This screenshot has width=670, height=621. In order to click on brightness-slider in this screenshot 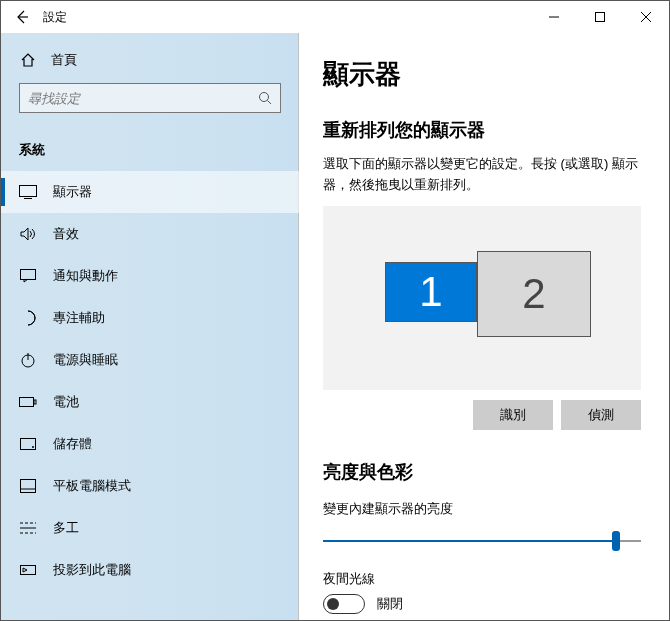, I will do `click(482, 541)`.